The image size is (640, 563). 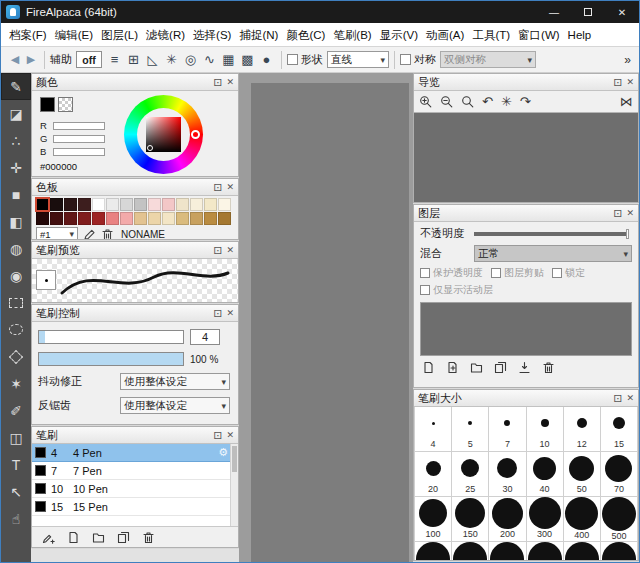 What do you see at coordinates (582, 430) in the screenshot?
I see `brush-size-cell: 12` at bounding box center [582, 430].